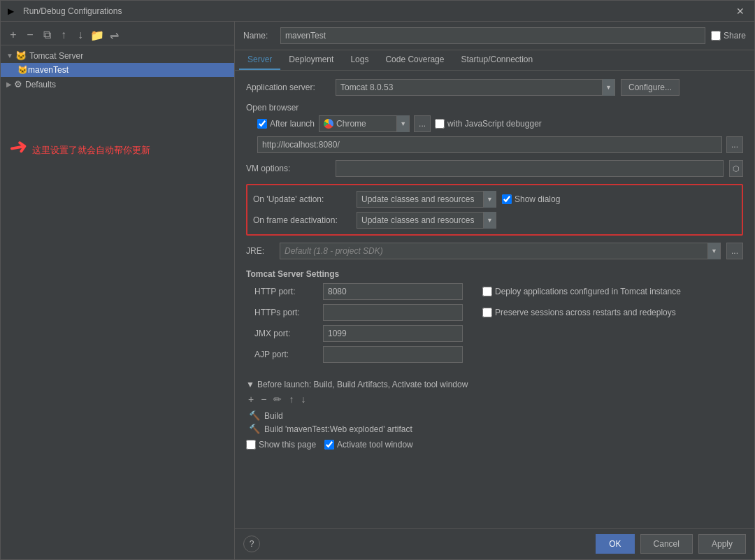  What do you see at coordinates (393, 292) in the screenshot?
I see `http-port-input` at bounding box center [393, 292].